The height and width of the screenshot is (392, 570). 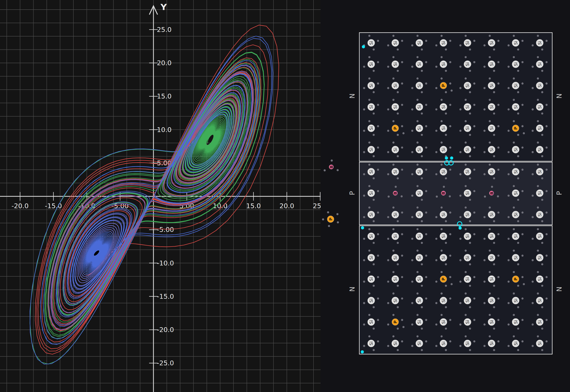 What do you see at coordinates (444, 86) in the screenshot?
I see `atom-symbol: P` at bounding box center [444, 86].